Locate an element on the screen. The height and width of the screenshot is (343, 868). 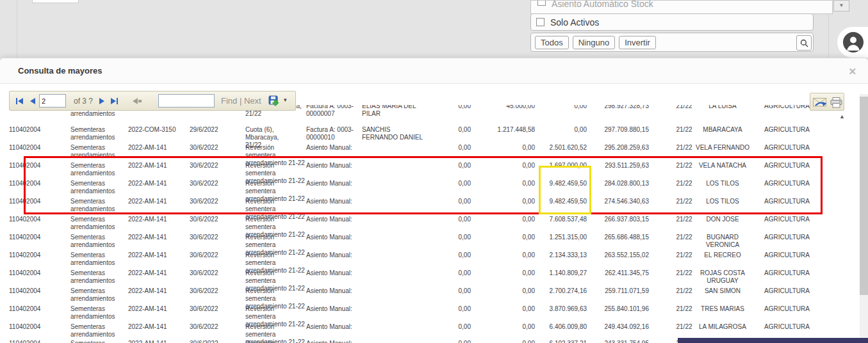
cell-credit: 45.000,00 is located at coordinates (506, 108).